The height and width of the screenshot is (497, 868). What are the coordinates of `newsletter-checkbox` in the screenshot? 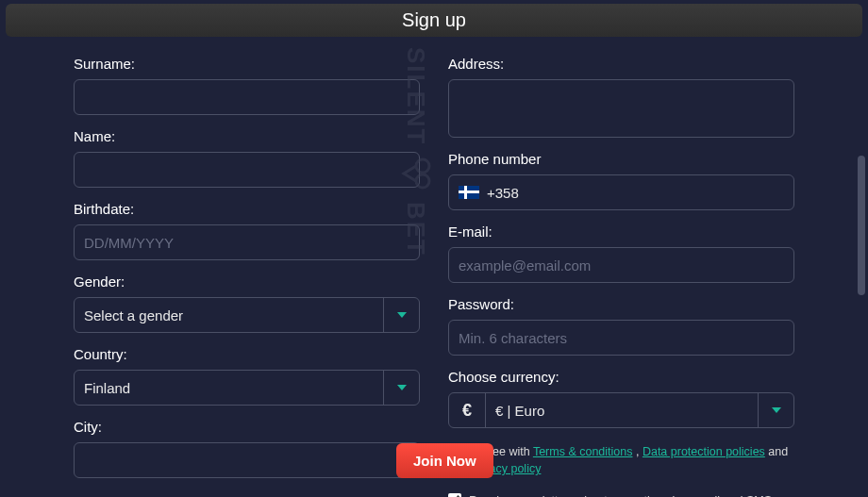 It's located at (455, 495).